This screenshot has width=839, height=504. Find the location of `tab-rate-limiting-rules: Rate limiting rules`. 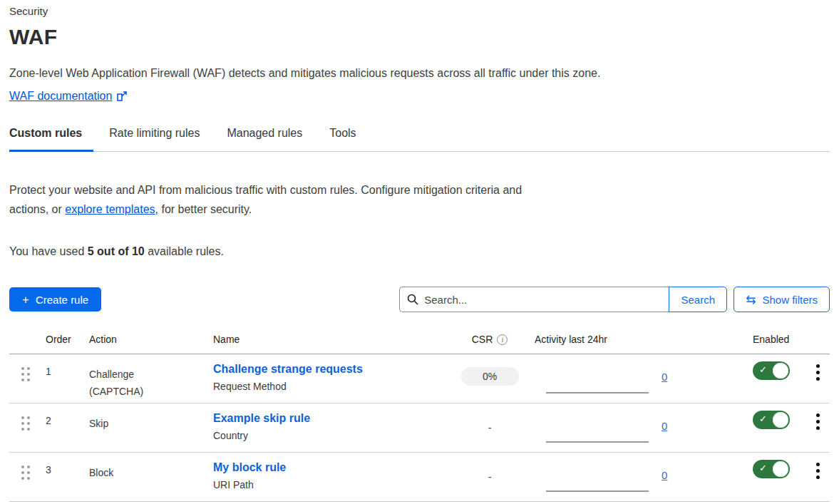

tab-rate-limiting-rules: Rate limiting rules is located at coordinates (160, 139).